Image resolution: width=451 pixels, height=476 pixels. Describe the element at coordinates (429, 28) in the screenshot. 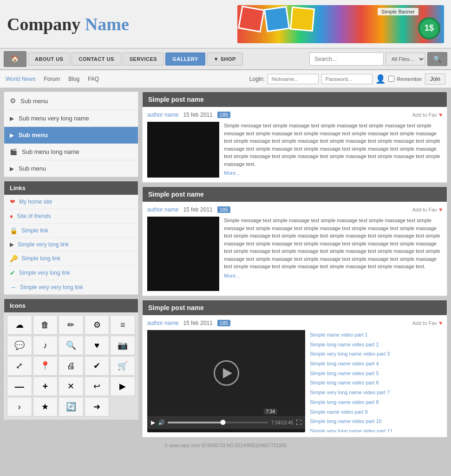

I see `banner-badge: 1$` at that location.